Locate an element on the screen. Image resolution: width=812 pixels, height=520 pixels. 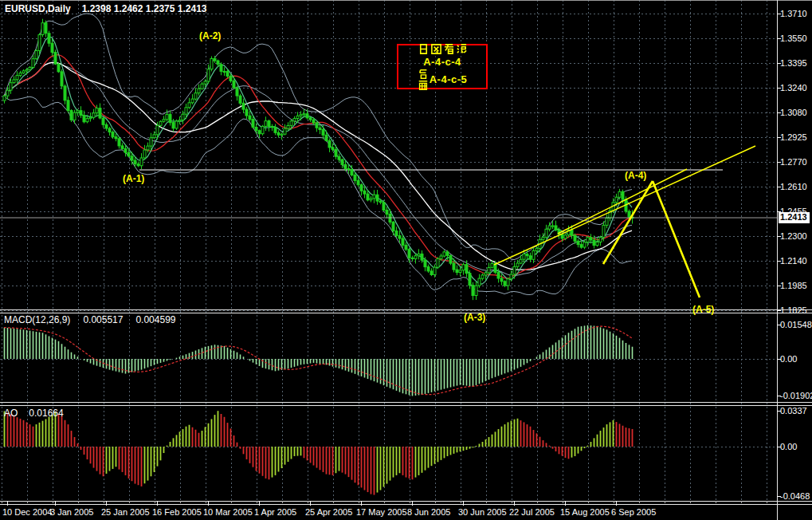
date-label: 10 Mar 2005 is located at coordinates (228, 512).